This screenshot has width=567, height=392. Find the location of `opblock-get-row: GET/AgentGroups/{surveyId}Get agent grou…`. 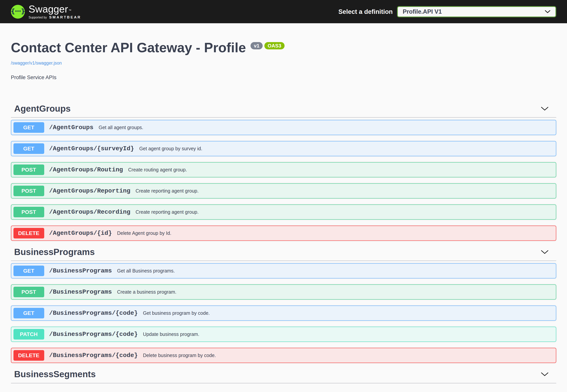

opblock-get-row: GET/AgentGroups/{surveyId}Get agent grou… is located at coordinates (284, 149).